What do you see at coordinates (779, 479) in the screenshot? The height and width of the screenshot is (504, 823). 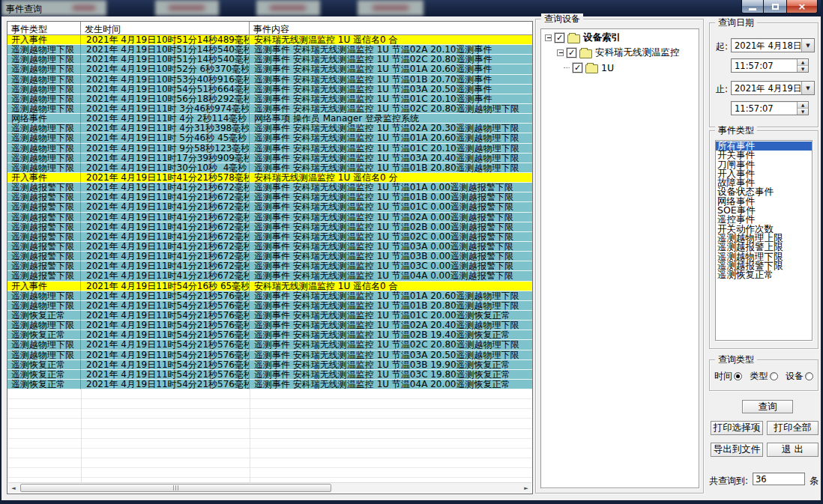 I see `result-count-field: 36` at bounding box center [779, 479].